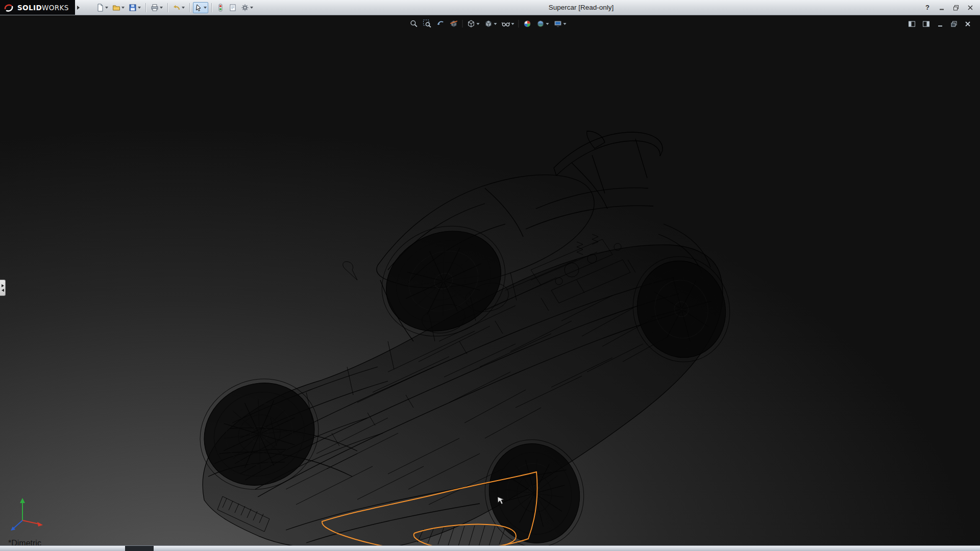 The image size is (980, 551). Describe the element at coordinates (38, 7) in the screenshot. I see `solidworks-logo: SOLIDWORKS` at that location.